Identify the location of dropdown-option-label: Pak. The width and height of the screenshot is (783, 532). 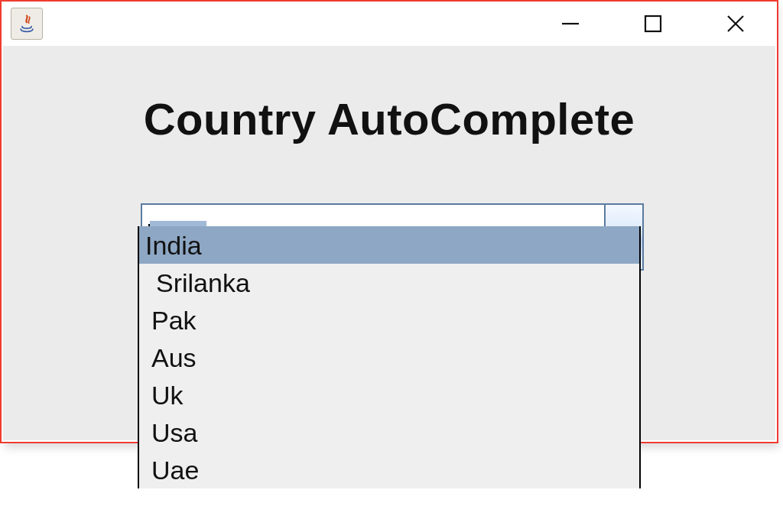
(174, 320).